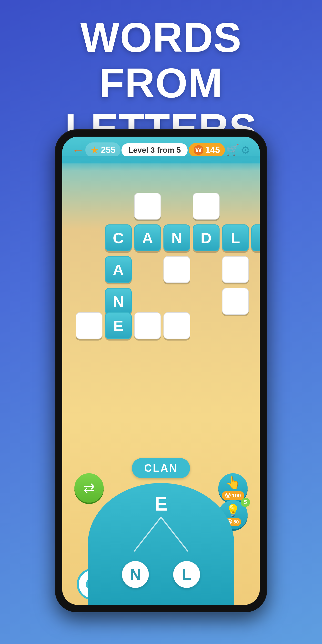 This screenshot has width=322, height=644. I want to click on tile-r4c2, so click(148, 326).